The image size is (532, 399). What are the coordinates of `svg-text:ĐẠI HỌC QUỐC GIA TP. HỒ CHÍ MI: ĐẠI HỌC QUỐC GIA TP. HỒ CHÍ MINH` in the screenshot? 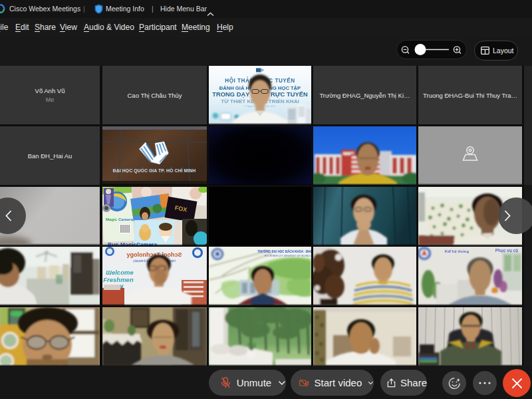 It's located at (154, 170).